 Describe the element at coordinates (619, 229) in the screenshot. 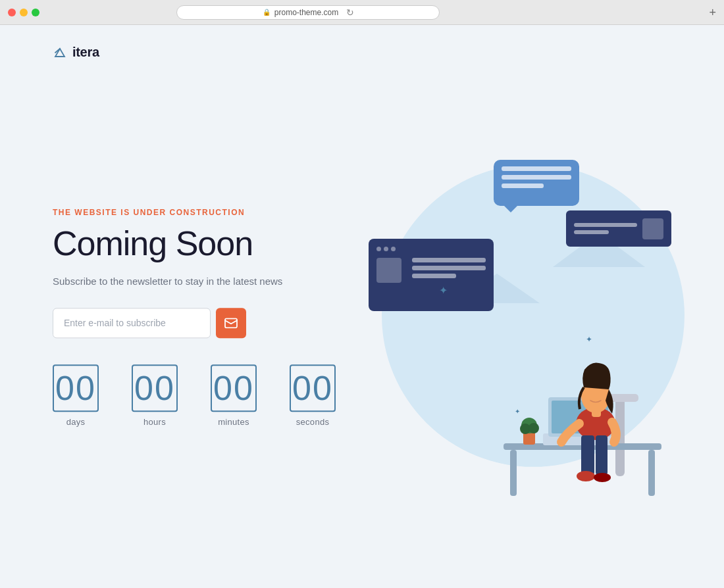

I see `ui-card-right` at that location.